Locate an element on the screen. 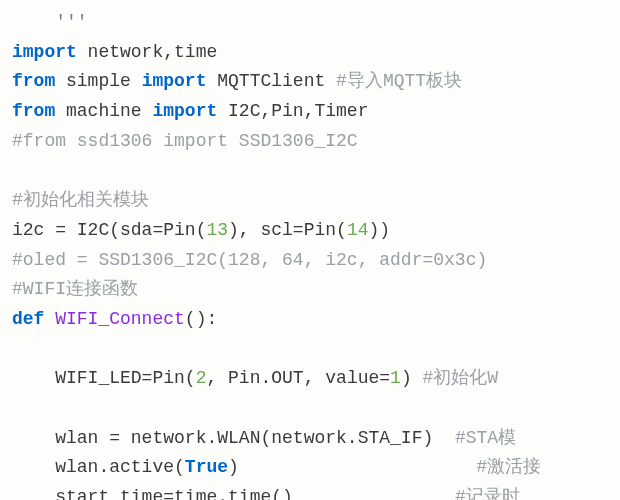 The width and height of the screenshot is (620, 500). number: 13 is located at coordinates (217, 230).